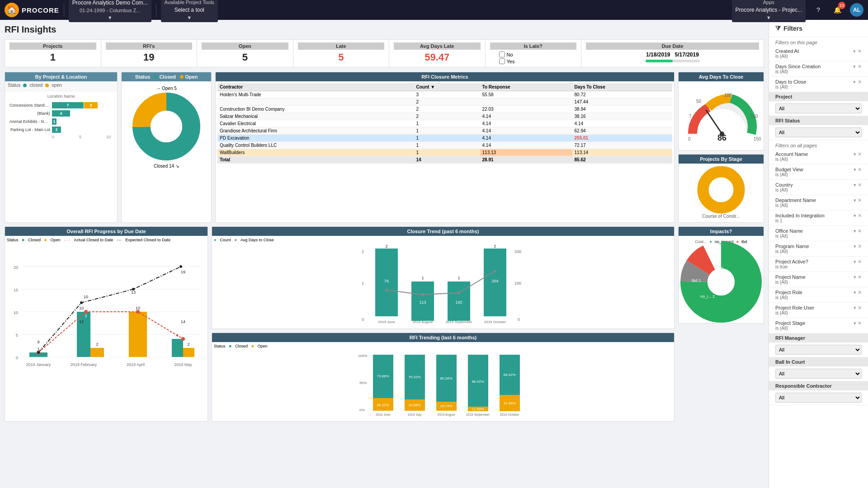 The image size is (868, 488). Describe the element at coordinates (182, 77) in the screenshot. I see `pie-open-dot` at that location.